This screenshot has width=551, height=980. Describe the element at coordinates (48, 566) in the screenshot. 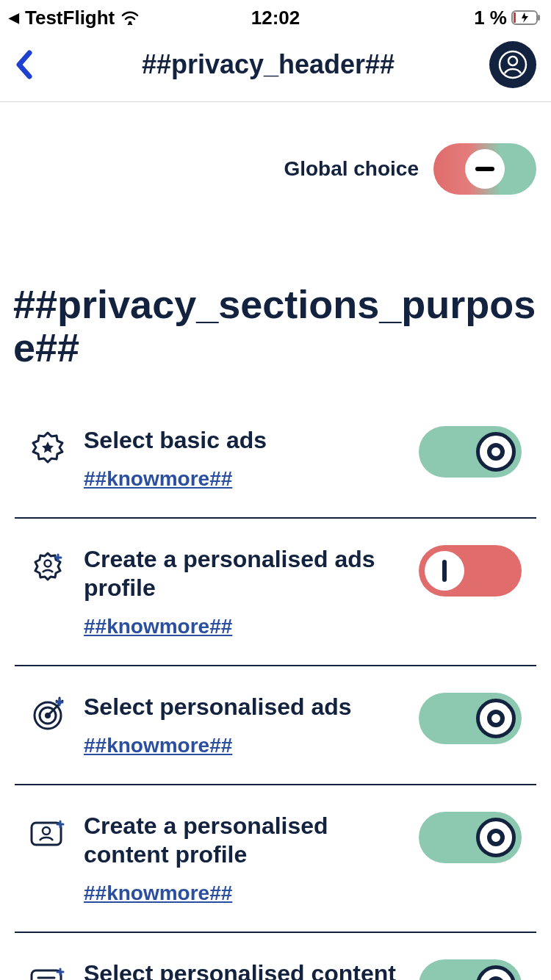

I see `gear-person-plus-icon` at that location.